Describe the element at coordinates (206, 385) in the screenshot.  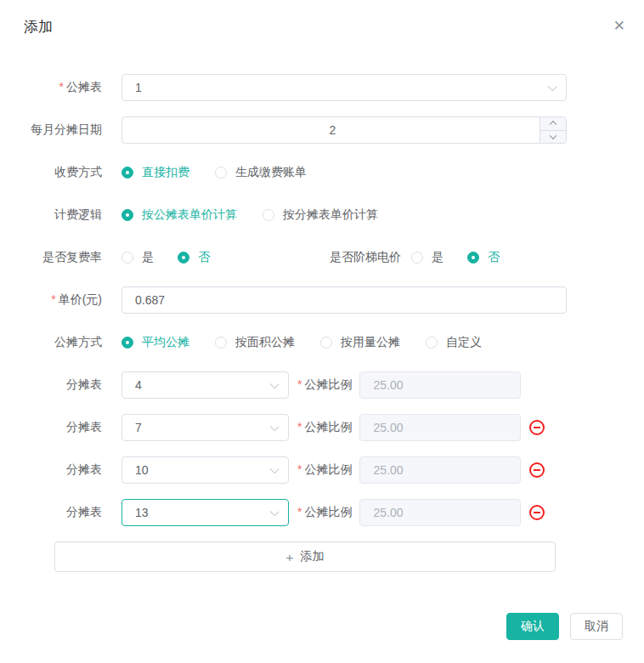
I see `allocation-meter-select: 4` at that location.